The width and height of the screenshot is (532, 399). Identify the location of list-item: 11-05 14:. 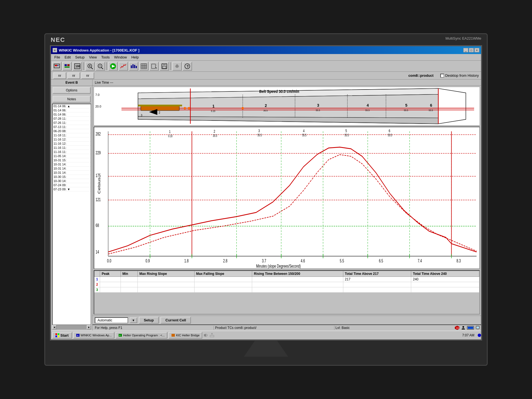
(71, 156).